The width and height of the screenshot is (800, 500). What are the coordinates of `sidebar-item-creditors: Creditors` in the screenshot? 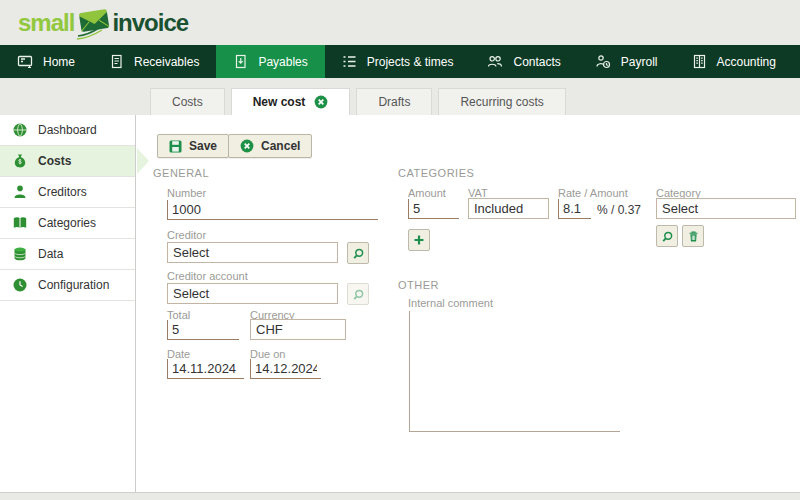 It's located at (68, 192).